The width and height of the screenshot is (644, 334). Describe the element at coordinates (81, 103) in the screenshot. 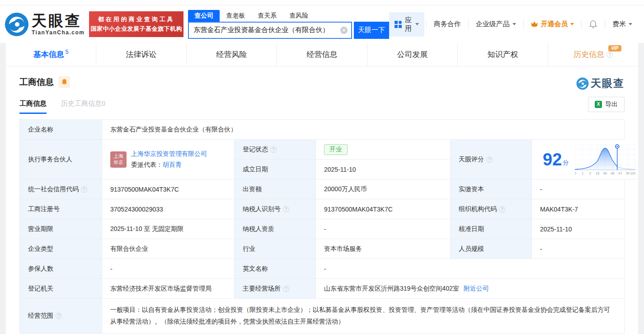

I see `subtab-label: 历史工商信息` at that location.